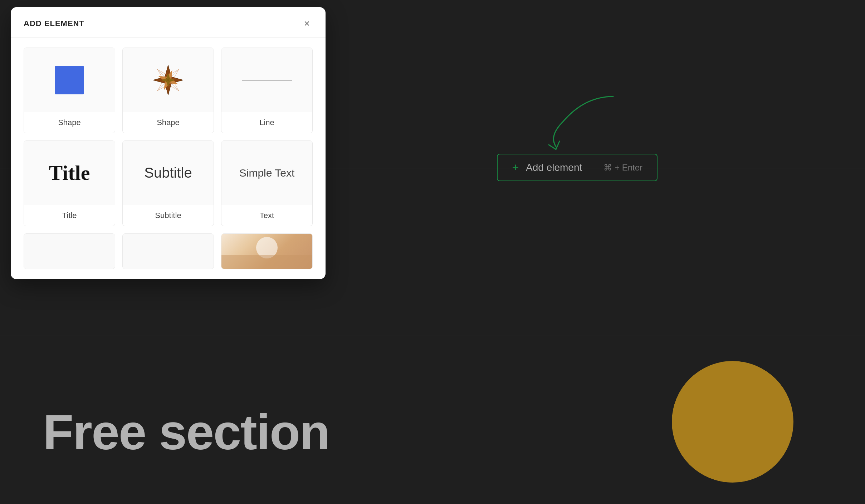  Describe the element at coordinates (168, 158) in the screenshot. I see `elements-grid: Shape` at that location.